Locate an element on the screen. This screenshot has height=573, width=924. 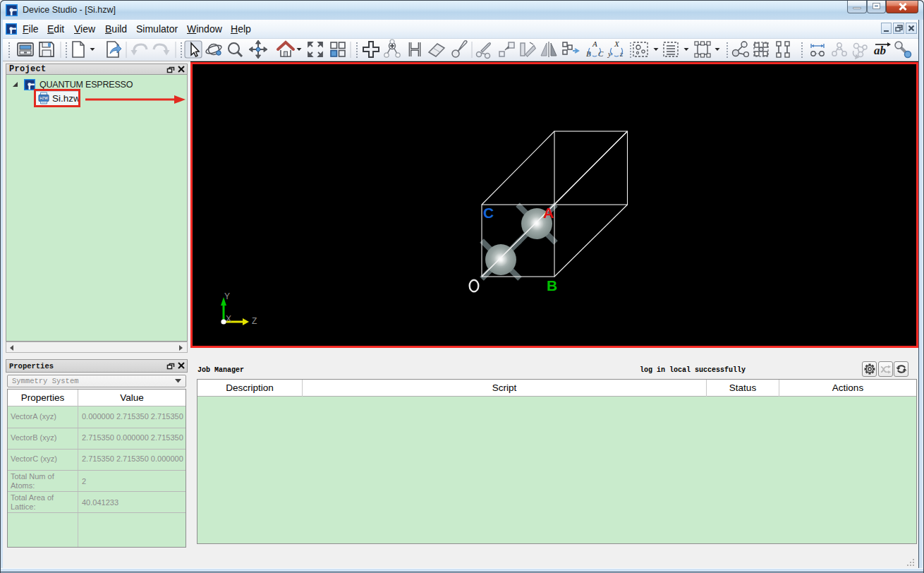
svg-text: Y is located at coordinates (227, 296).